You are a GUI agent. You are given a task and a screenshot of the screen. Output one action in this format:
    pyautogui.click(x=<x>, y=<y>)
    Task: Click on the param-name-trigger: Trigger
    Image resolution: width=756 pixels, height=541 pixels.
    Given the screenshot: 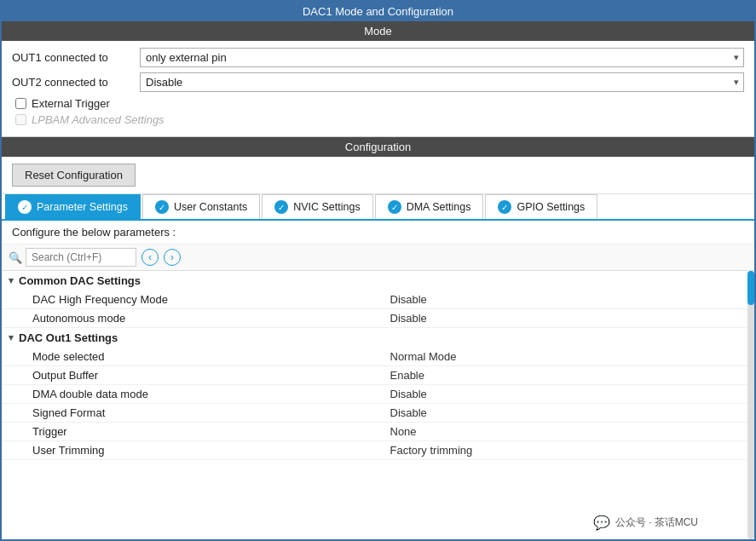 What is the action you would take?
    pyautogui.click(x=211, y=431)
    